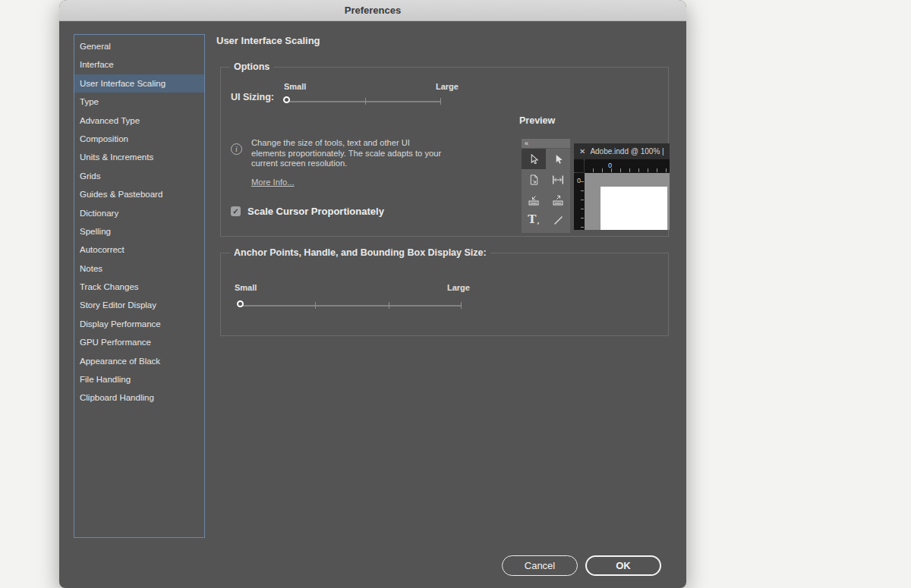 The width and height of the screenshot is (911, 588). Describe the element at coordinates (447, 86) in the screenshot. I see `ui-sizing-large-label: Large` at that location.